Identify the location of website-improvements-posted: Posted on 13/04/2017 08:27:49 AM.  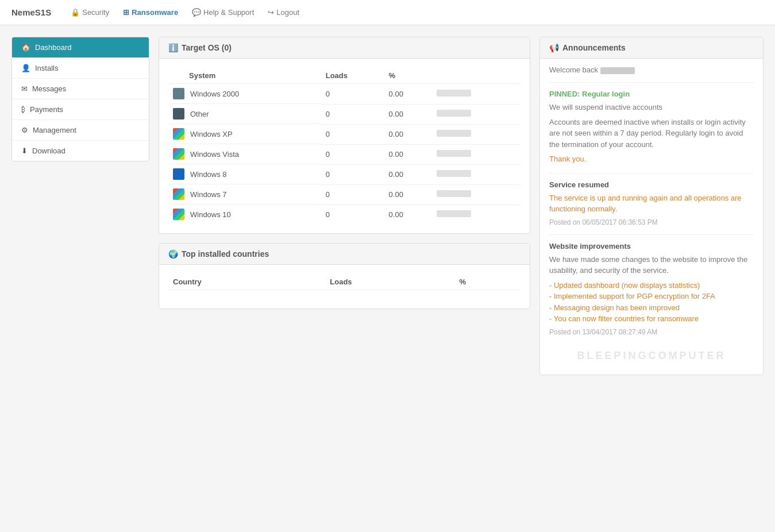
(651, 332).